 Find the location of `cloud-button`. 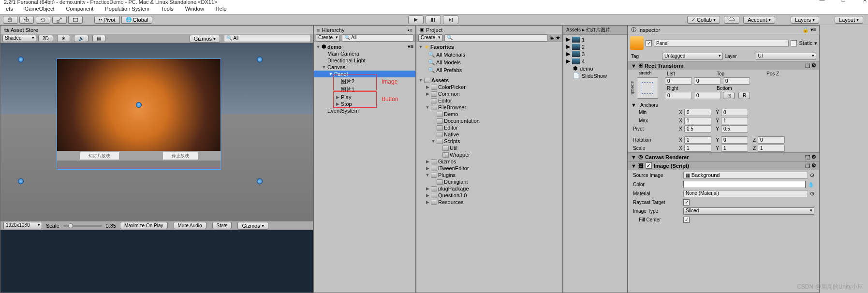

cloud-button is located at coordinates (732, 20).